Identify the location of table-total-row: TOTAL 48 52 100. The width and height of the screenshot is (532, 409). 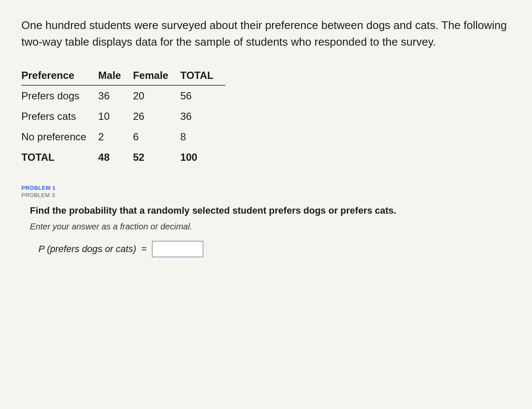
(123, 157).